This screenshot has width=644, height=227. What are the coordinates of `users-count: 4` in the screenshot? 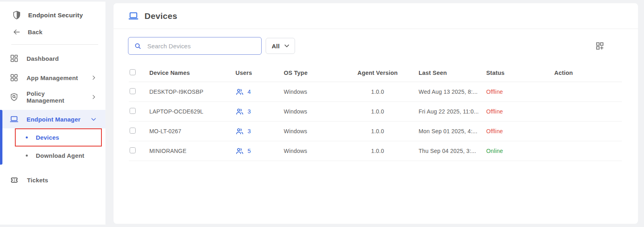 It's located at (249, 92).